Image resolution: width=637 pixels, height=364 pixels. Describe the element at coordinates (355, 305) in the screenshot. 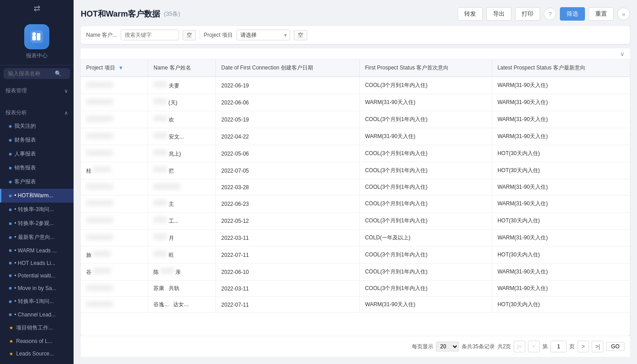

I see `table-row: 谷逸... 达女... 2022-07-11 WARM(31-90天入住) HO…` at that location.